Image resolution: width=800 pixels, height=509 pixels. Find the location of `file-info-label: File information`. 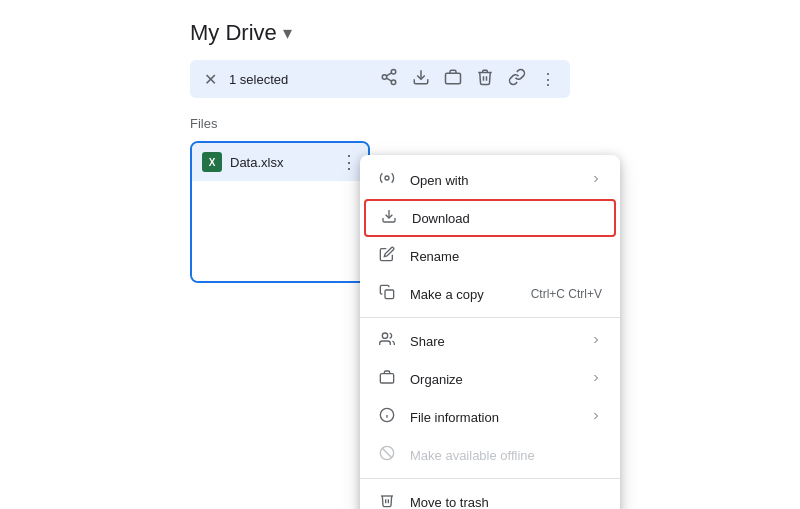

file-info-label: File information is located at coordinates (493, 418).